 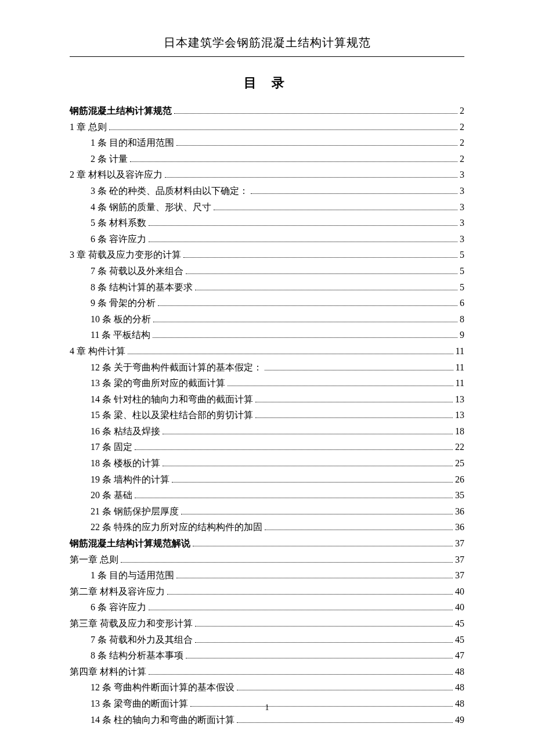 I want to click on toc-entry-page: 22, so click(x=460, y=447).